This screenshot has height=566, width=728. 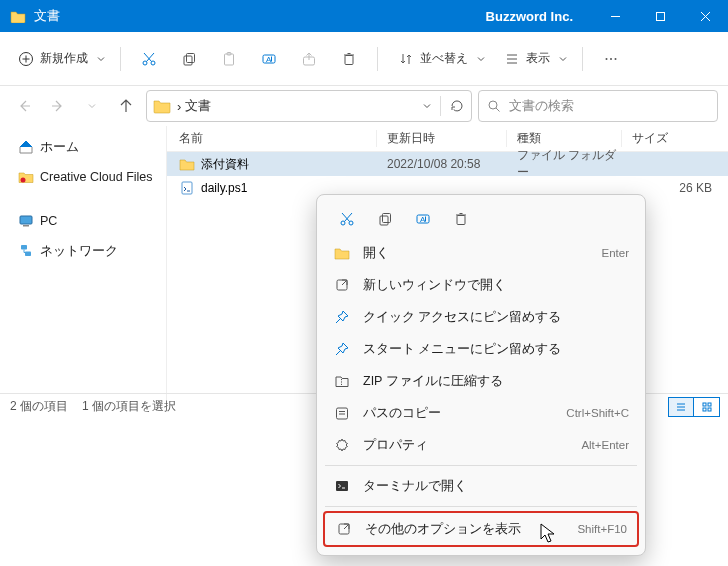 What do you see at coordinates (598, 106) in the screenshot?
I see `search-input: 文書の検索` at bounding box center [598, 106].